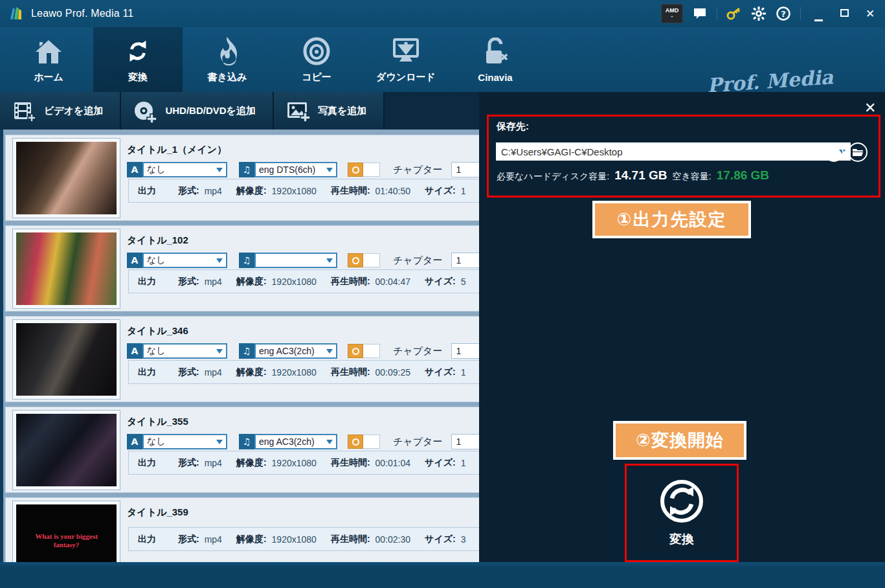 The image size is (885, 588). What do you see at coordinates (406, 51) in the screenshot?
I see `download-icon` at bounding box center [406, 51].